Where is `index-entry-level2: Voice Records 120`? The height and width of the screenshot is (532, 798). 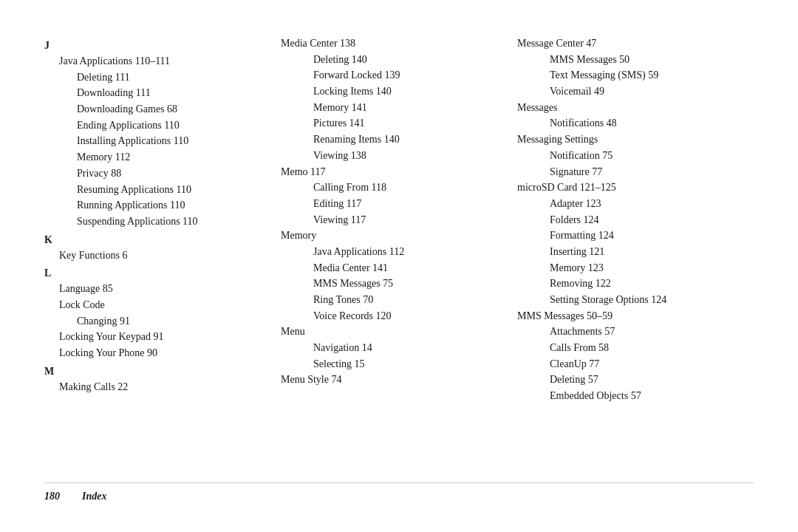
index-entry-level2: Voice Records 120 is located at coordinates (392, 316).